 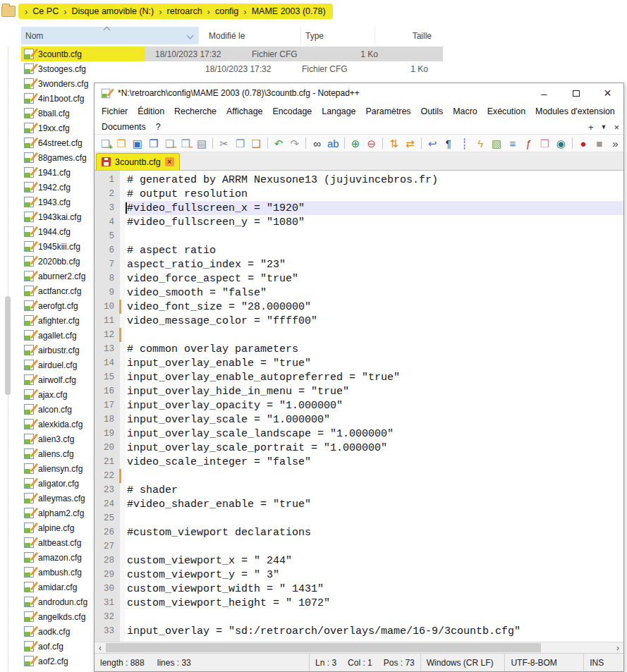 I want to click on sync-scroll-v-icon: ⇅, so click(x=394, y=143).